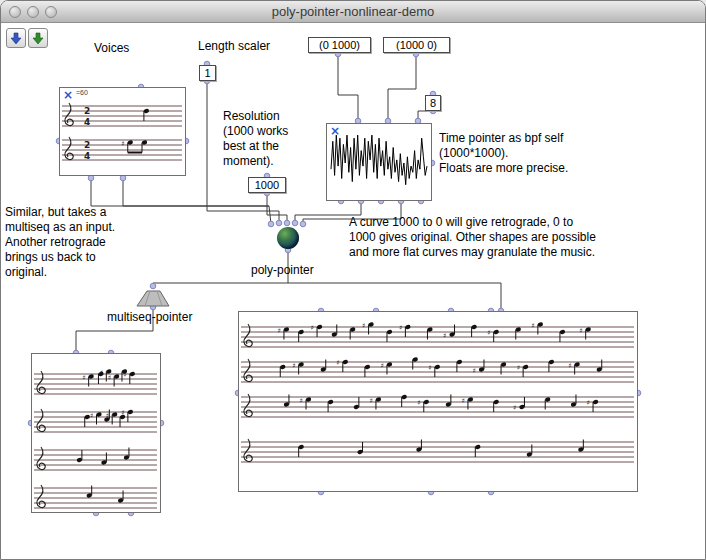 The width and height of the screenshot is (706, 560). What do you see at coordinates (51, 12) in the screenshot?
I see `zoom-button` at bounding box center [51, 12].